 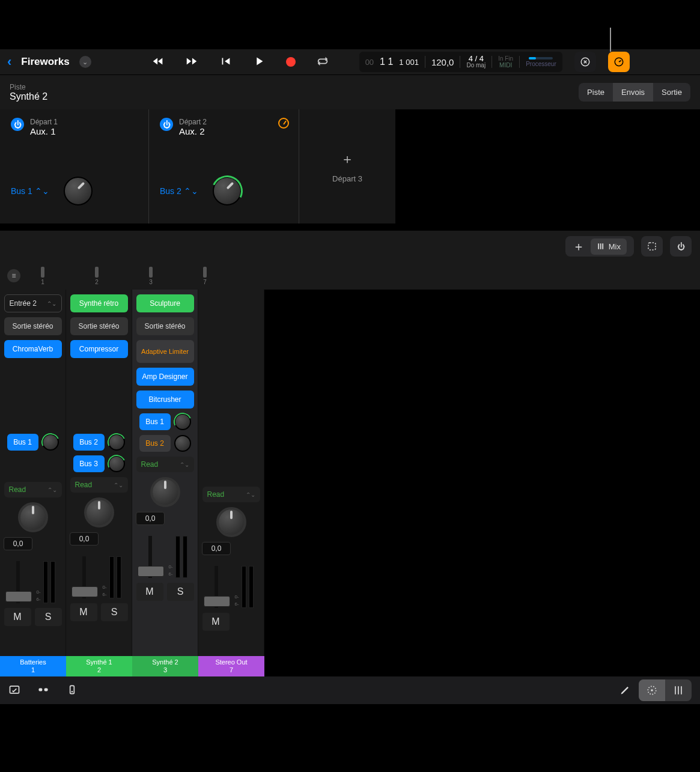 I want to click on send-1-knob, so click(x=78, y=191).